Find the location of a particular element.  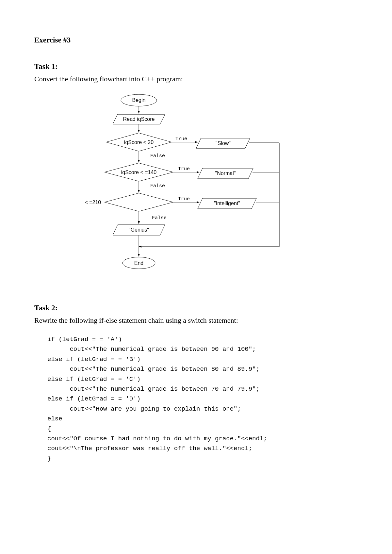

o4-text: "Genius" is located at coordinates (139, 230).